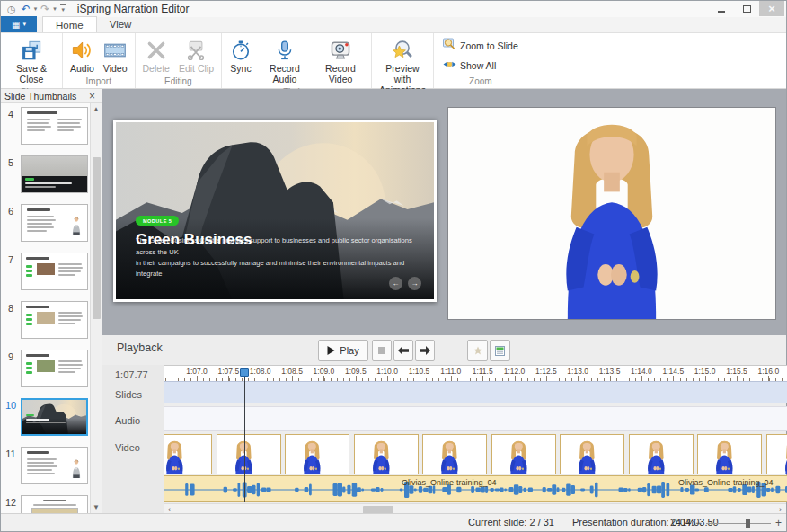 This screenshot has height=532, width=787. What do you see at coordinates (475, 392) in the screenshot?
I see `slides-track` at bounding box center [475, 392].